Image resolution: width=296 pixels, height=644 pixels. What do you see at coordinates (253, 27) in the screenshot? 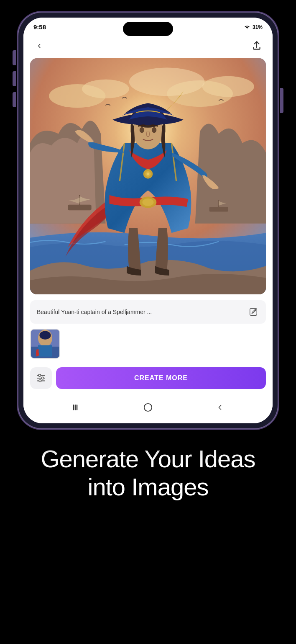
I see `status-icons: 31%` at bounding box center [253, 27].